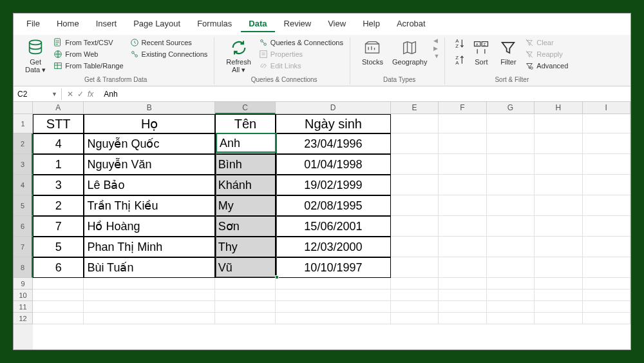 The height and width of the screenshot is (363, 644). What do you see at coordinates (245, 144) in the screenshot?
I see `cell-C2: Anh` at bounding box center [245, 144].